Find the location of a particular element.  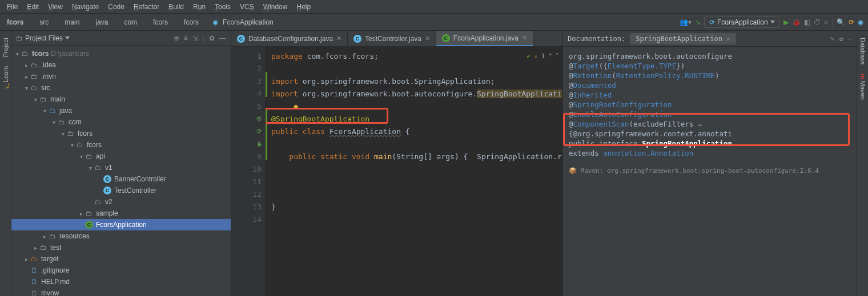

tree-test: CTestController is located at coordinates (121, 190).